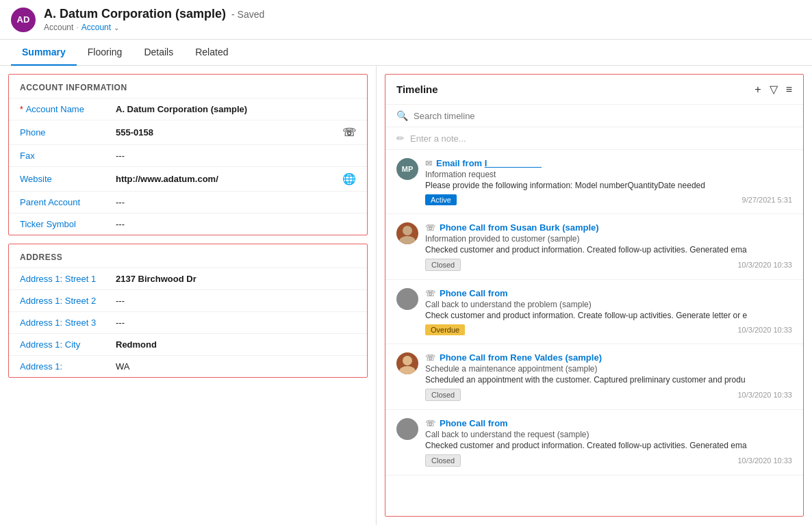 This screenshot has width=812, height=531. What do you see at coordinates (438, 138) in the screenshot?
I see `note-placeholder: Enter a note...` at bounding box center [438, 138].